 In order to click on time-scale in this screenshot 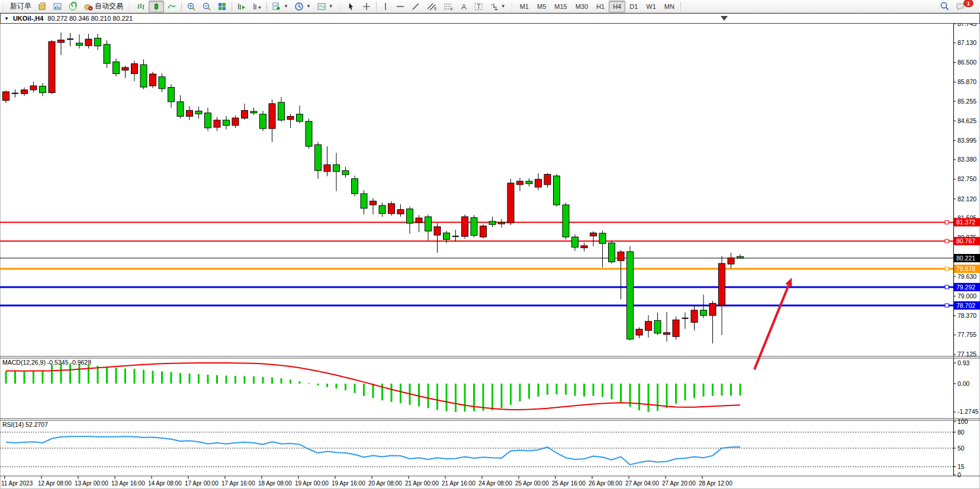, I will do `click(490, 482)`.